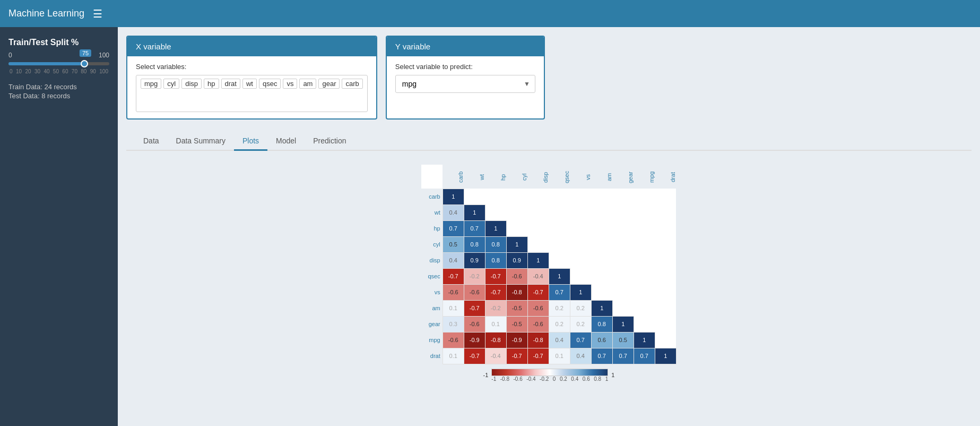 This screenshot has width=980, height=426. I want to click on tab-data: Data, so click(151, 141).